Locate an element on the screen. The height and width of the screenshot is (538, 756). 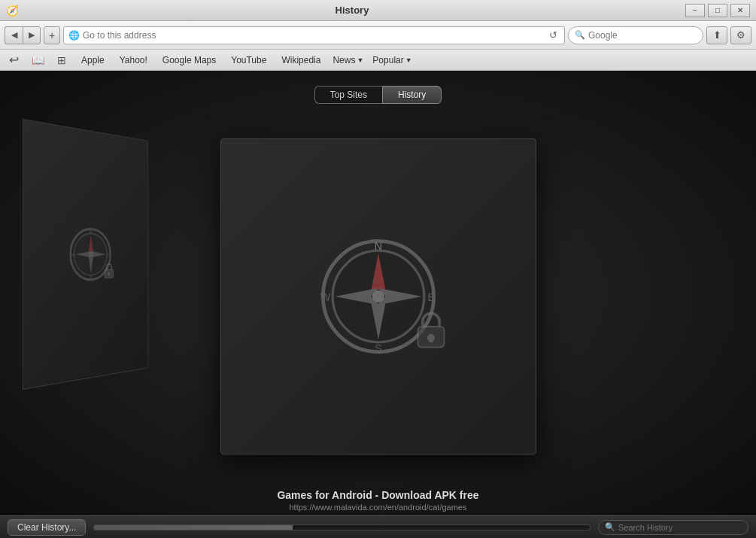
tab-switcher: Top Sites History is located at coordinates (378, 95).